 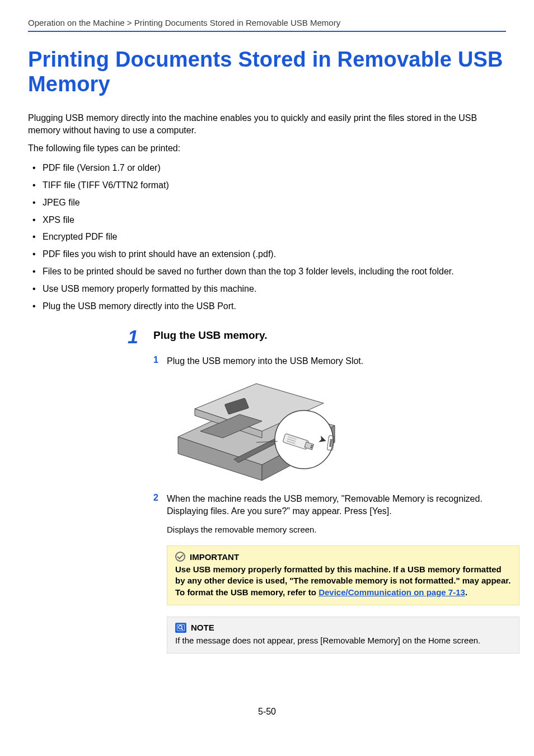 What do you see at coordinates (392, 592) in the screenshot?
I see `device-communication-link: Device/Communication on page 7-13` at bounding box center [392, 592].